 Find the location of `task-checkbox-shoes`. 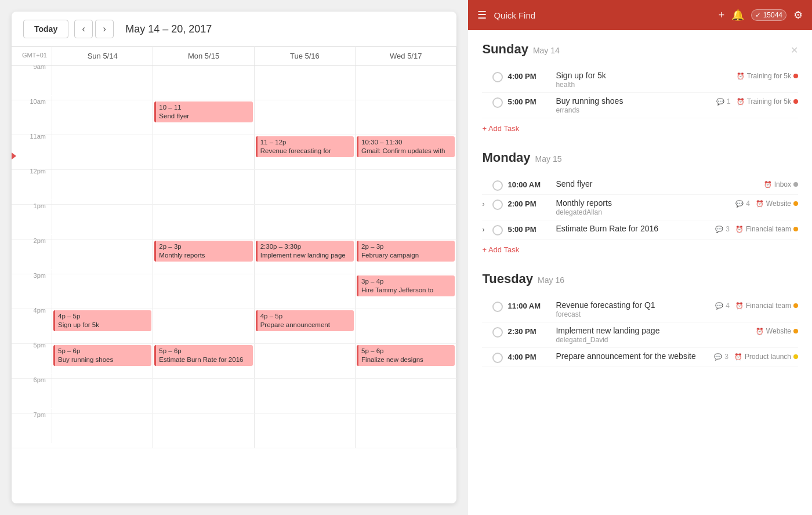

task-checkbox-shoes is located at coordinates (498, 103).